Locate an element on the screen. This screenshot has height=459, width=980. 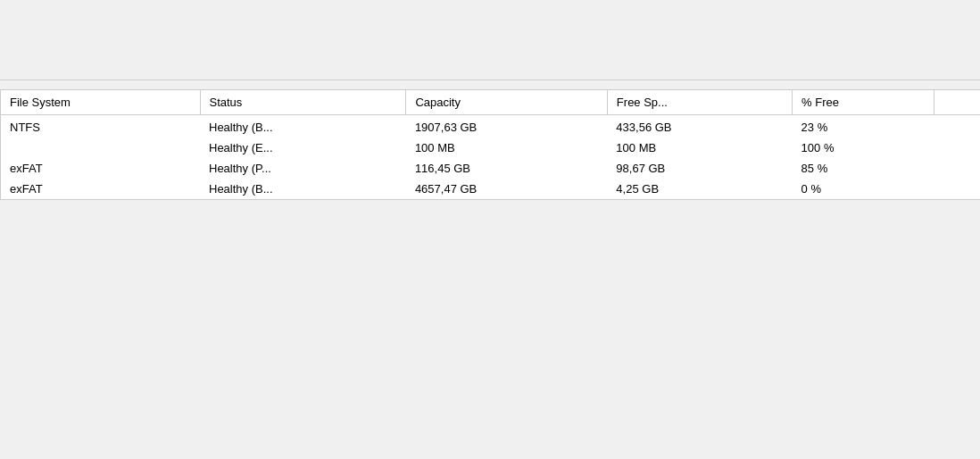
cell-percent-free: 23 % is located at coordinates (864, 127).